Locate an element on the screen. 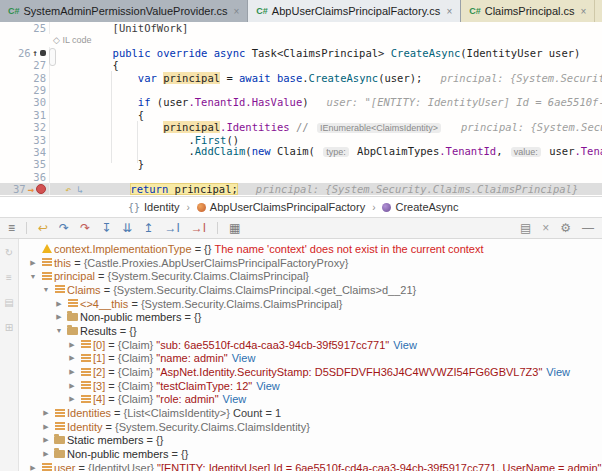  restart-icon: ↻ is located at coordinates (9, 252).